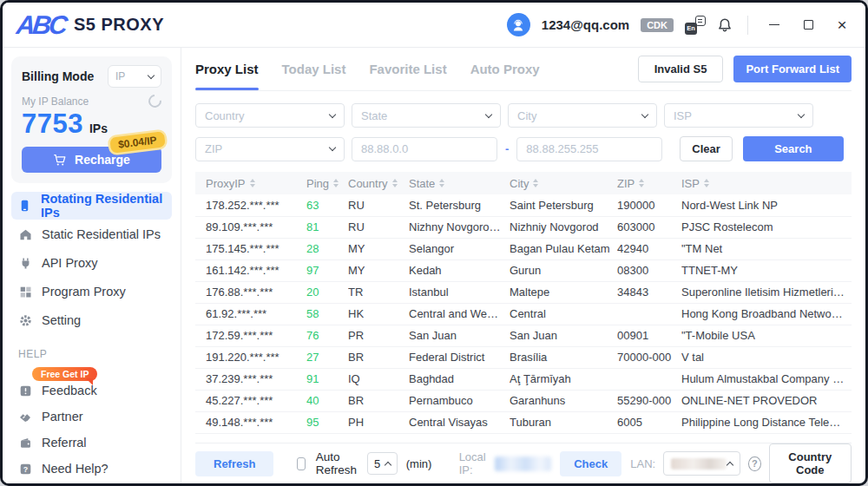 The width and height of the screenshot is (868, 486). What do you see at coordinates (64, 443) in the screenshot?
I see `help-item-label: Referral` at bounding box center [64, 443].